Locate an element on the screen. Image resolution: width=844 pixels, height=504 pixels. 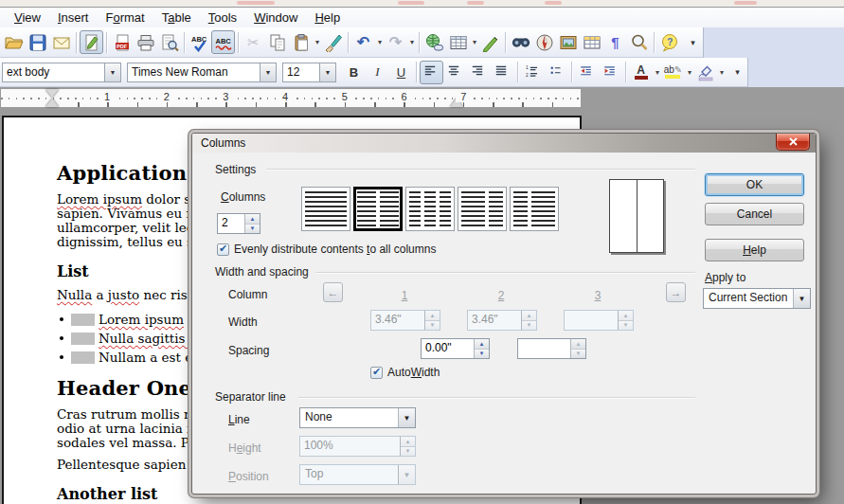
columns-count-spinner: 2 ▲▼ is located at coordinates (239, 224).